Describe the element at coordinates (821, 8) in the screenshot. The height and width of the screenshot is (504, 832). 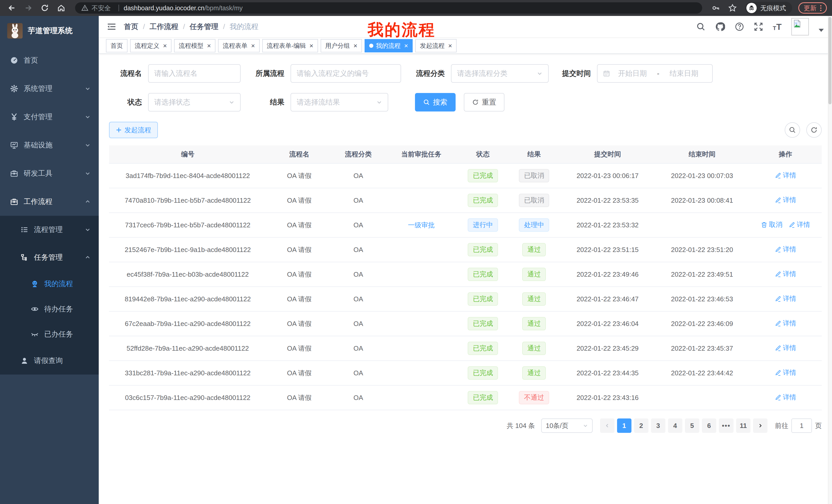
I see `browser-menu-icon` at that location.